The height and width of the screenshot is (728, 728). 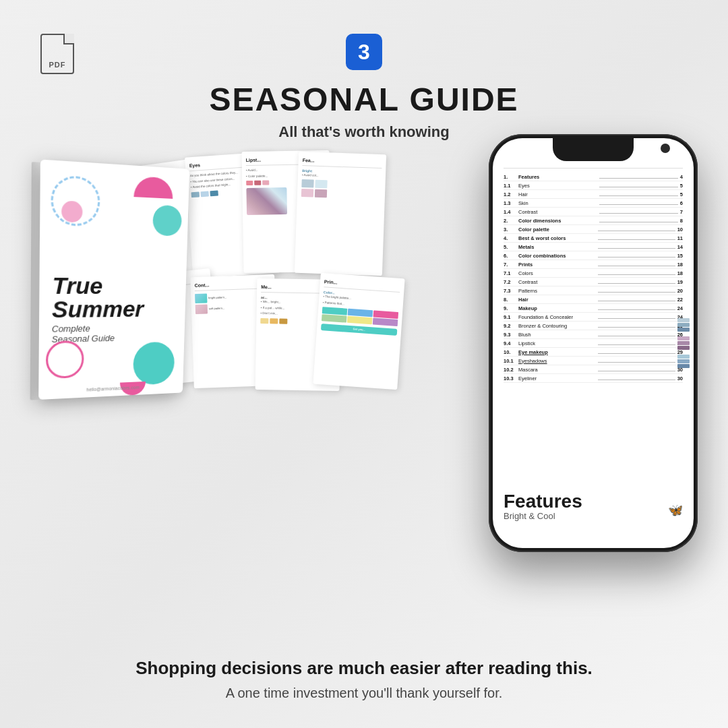 I want to click on toc-entry: 1.3Skin6, so click(x=593, y=204).